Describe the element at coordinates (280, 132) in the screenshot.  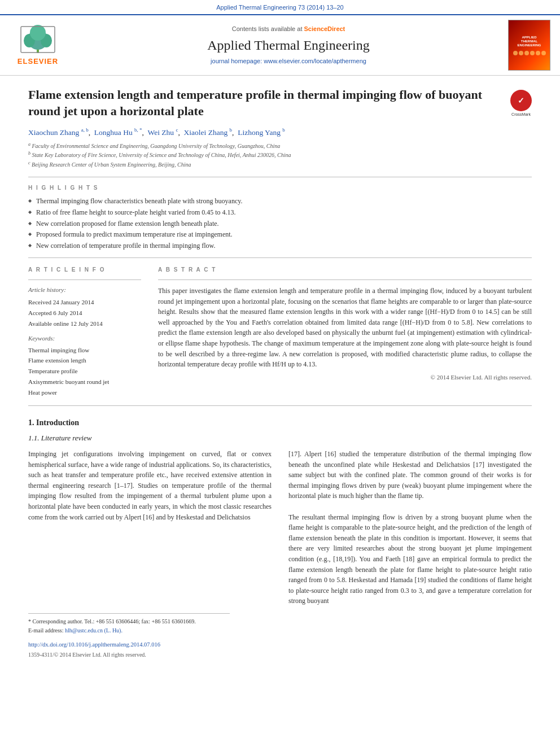
I see `authors-line: Xiaochun Zhang a, b, Longhua Hu b, *, We…` at that location.